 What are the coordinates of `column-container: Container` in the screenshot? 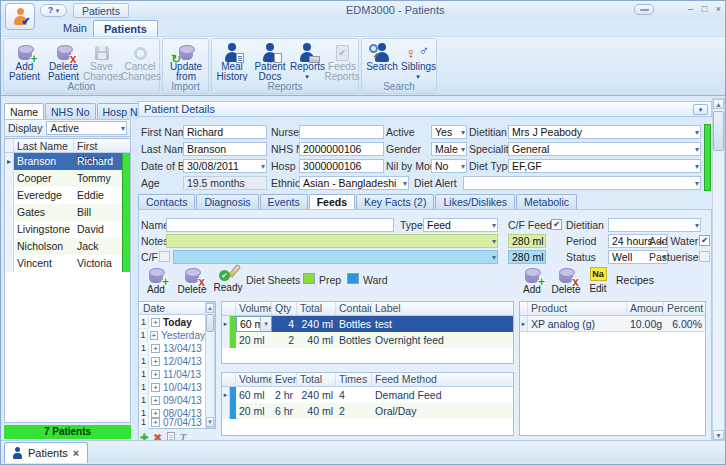 It's located at (354, 308).